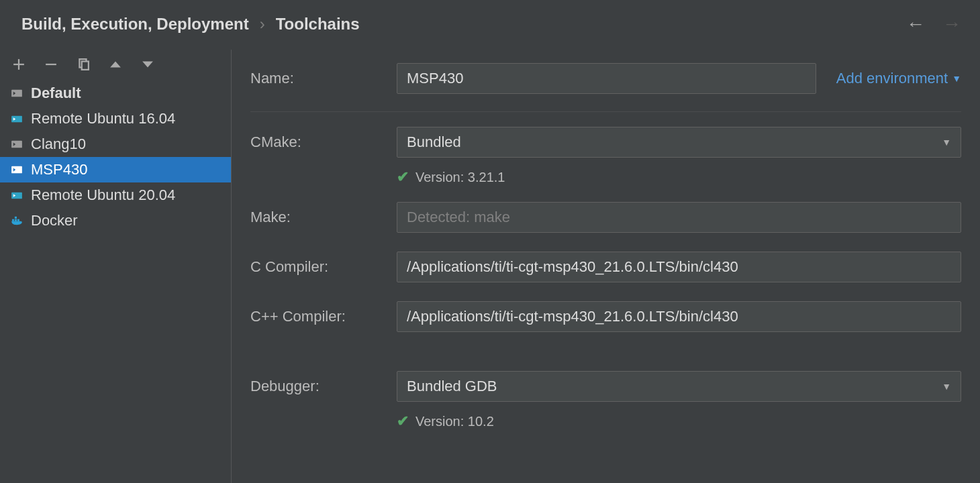 This screenshot has width=980, height=483. What do you see at coordinates (115, 144) in the screenshot?
I see `toolchain-item: Clang10` at bounding box center [115, 144].